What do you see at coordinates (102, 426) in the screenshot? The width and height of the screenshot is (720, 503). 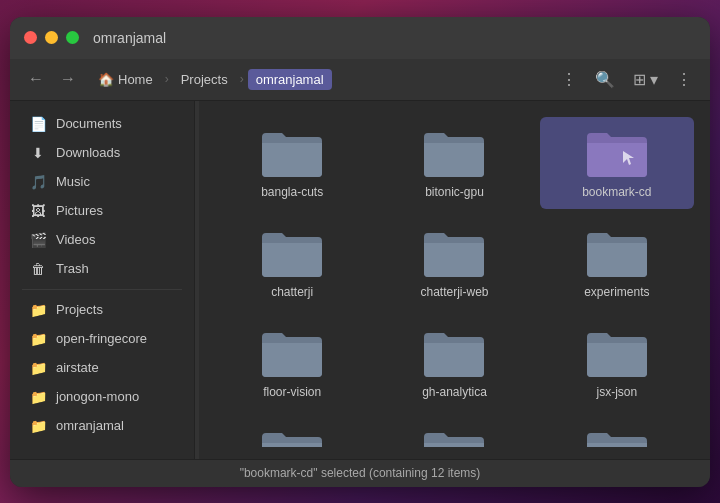 I see `sidebar-item-omranjamal: 📁 omranjamal` at bounding box center [102, 426].